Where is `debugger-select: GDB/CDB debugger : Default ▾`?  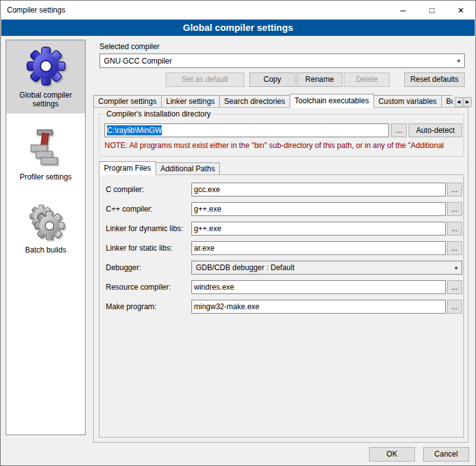
debugger-select: GDB/CDB debugger : Default ▾ is located at coordinates (327, 268).